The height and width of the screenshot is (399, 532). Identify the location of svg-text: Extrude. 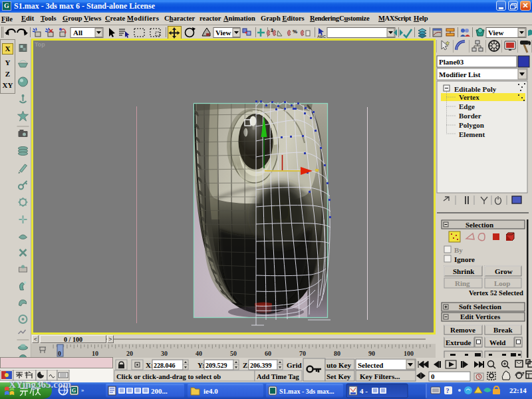
(459, 342).